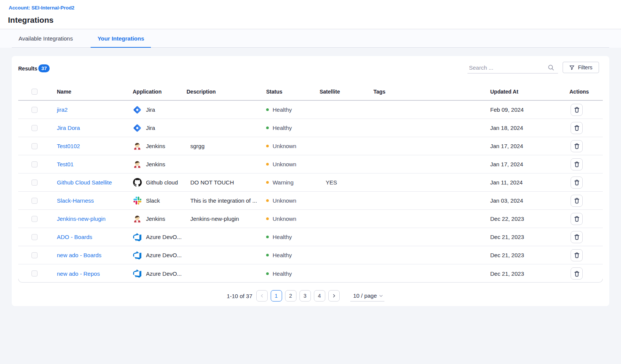 This screenshot has width=621, height=364. Describe the element at coordinates (121, 39) in the screenshot. I see `tab-your-integrations: Your Integrations` at that location.